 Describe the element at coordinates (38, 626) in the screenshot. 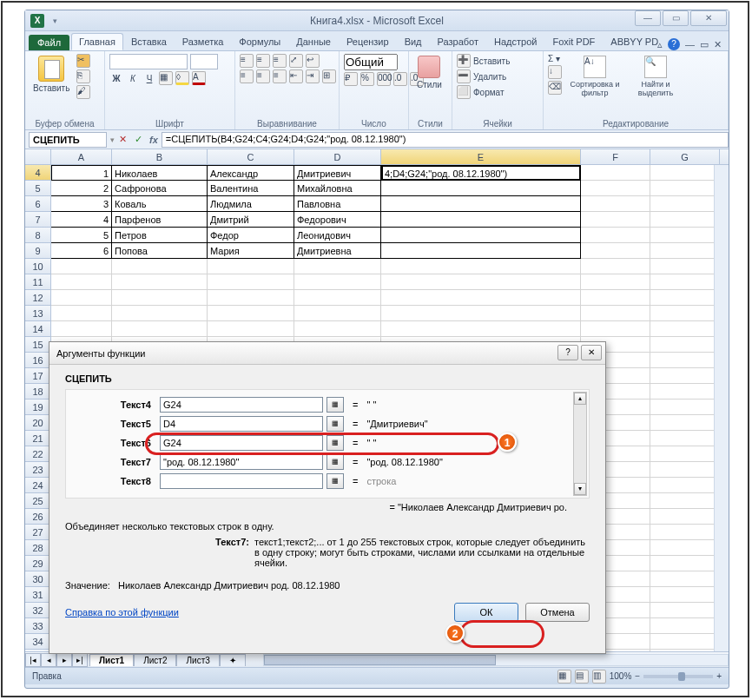

I see `row-header: 33` at that location.